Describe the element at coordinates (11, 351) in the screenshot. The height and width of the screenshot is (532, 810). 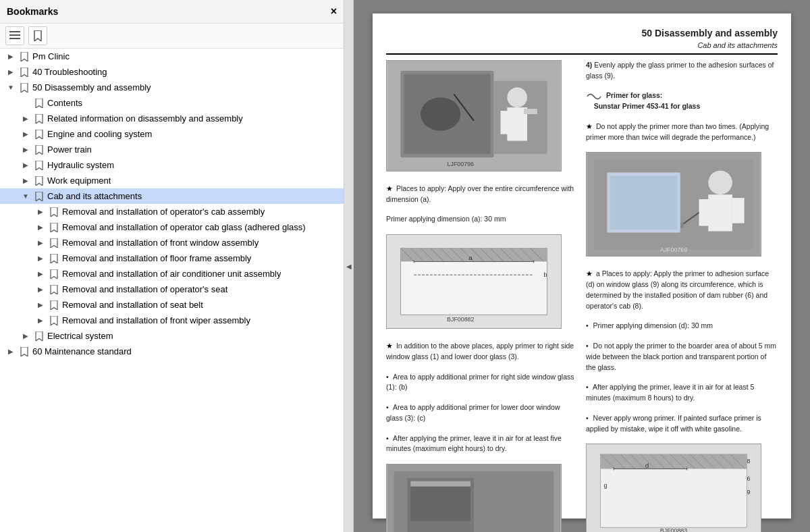
I see `expander-60-maintenance: ▶` at that location.